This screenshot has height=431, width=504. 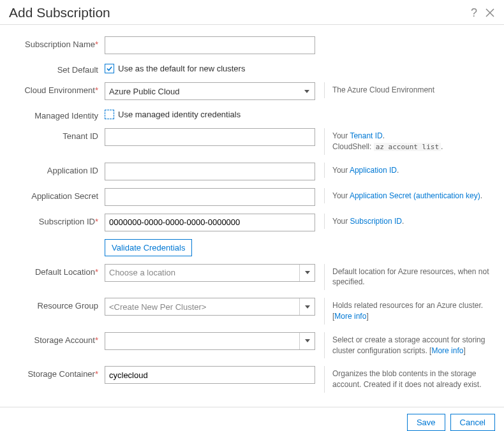 I want to click on dialog-header: Add Subscription ?, so click(x=252, y=13).